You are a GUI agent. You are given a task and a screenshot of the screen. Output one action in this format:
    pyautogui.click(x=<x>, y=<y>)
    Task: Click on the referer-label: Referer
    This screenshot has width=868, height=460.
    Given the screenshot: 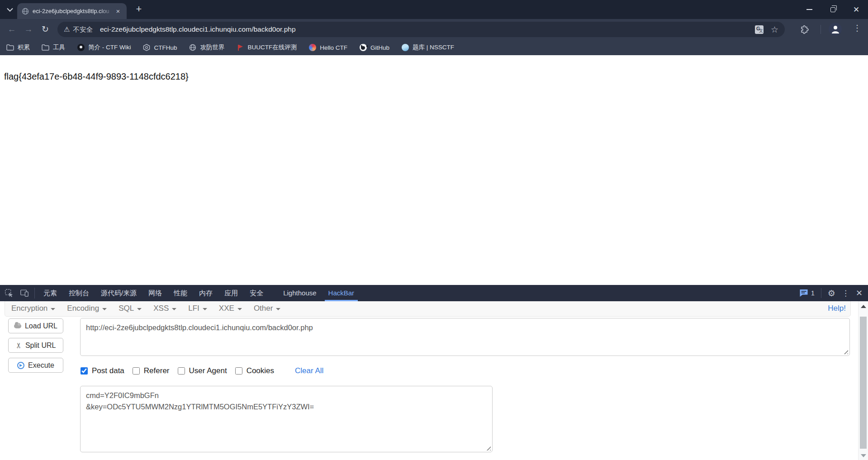 What is the action you would take?
    pyautogui.click(x=157, y=371)
    